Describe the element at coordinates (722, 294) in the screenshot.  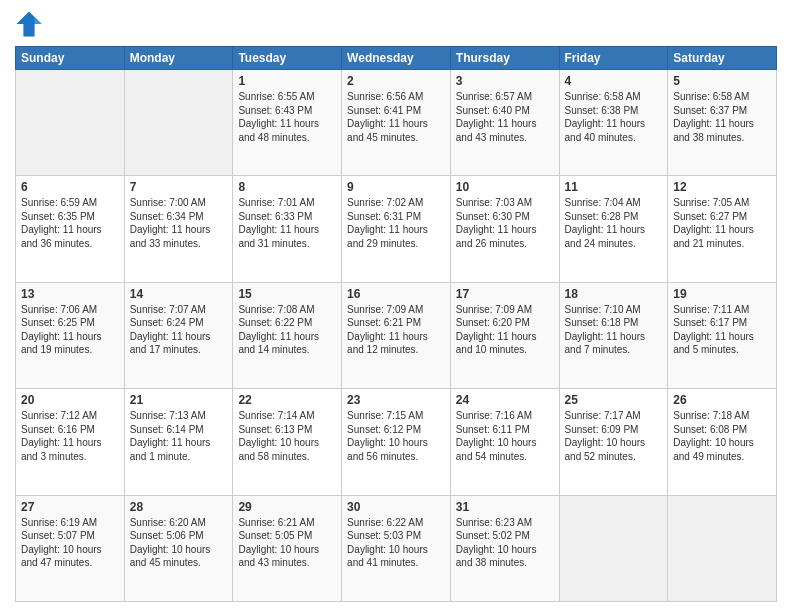
I see `day-number: 19` at that location.